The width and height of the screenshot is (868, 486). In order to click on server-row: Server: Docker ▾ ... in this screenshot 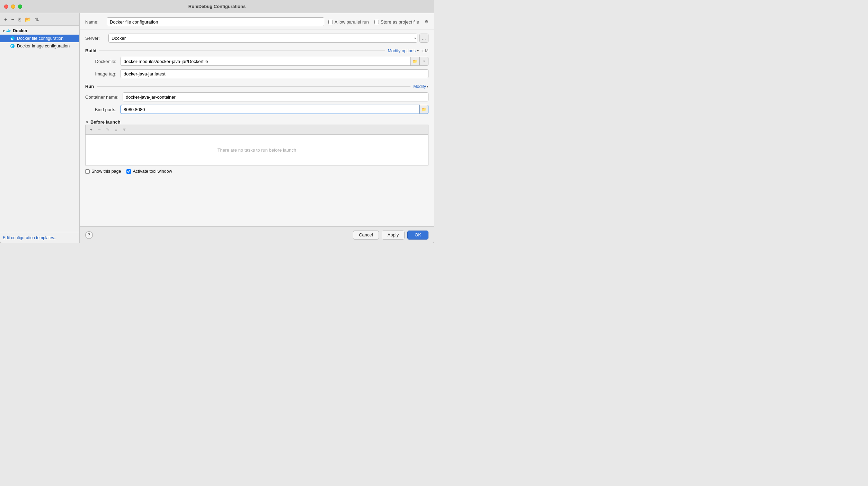, I will do `click(257, 38)`.